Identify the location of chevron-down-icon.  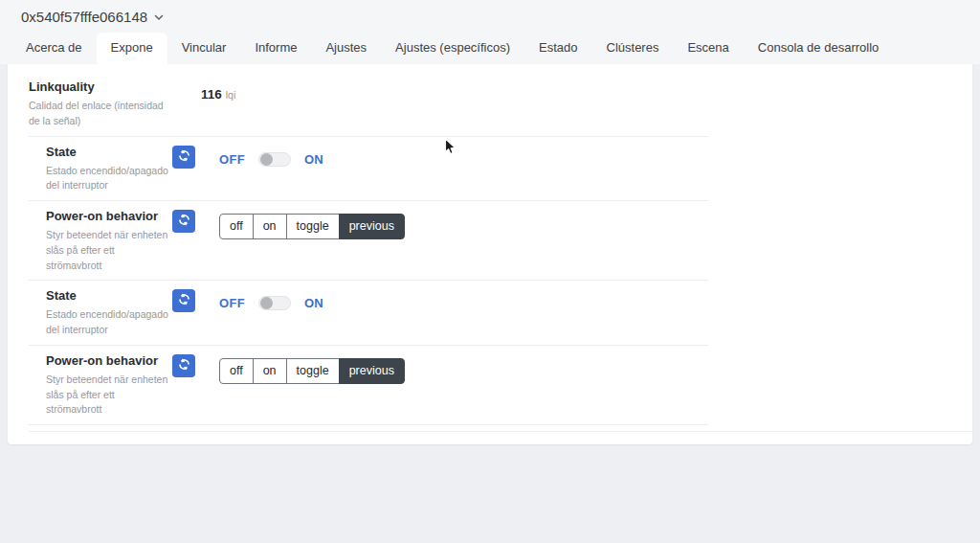
(159, 17).